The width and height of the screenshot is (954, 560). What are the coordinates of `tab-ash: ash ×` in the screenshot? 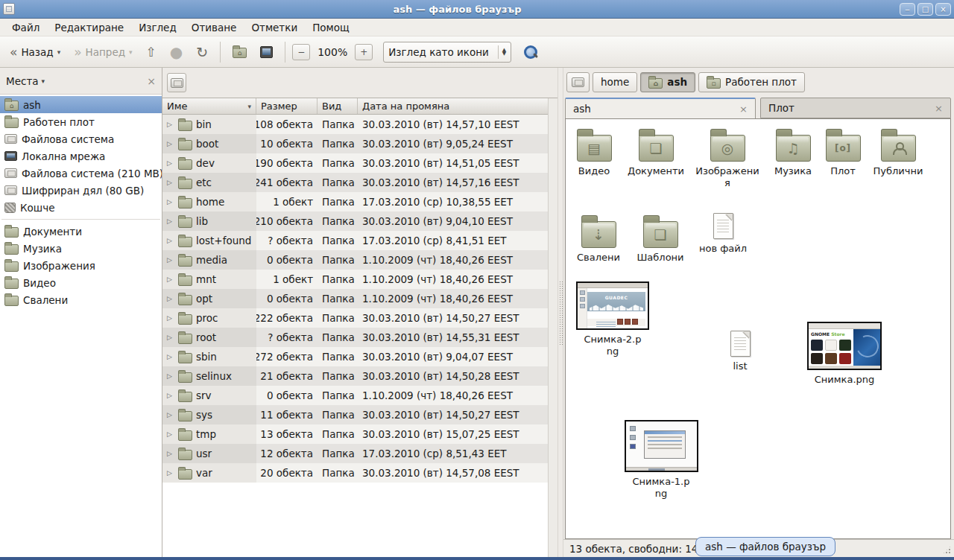 It's located at (660, 108).